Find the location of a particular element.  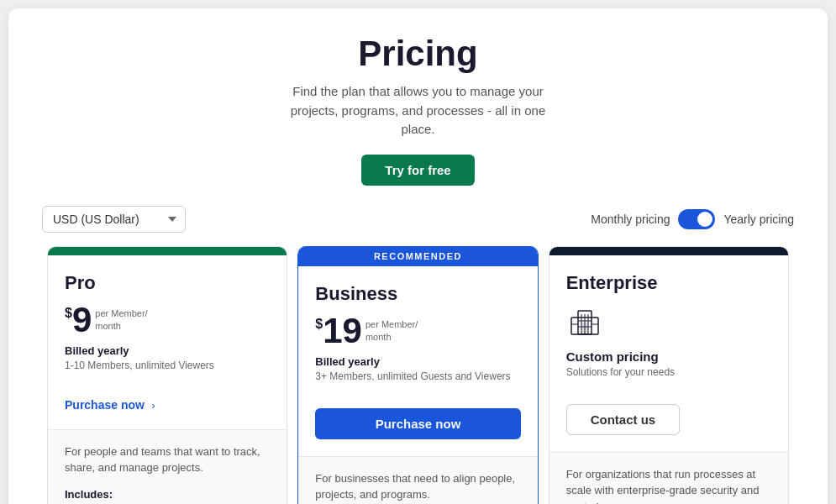

plan-cta-pro: Purchase now › is located at coordinates (167, 413).